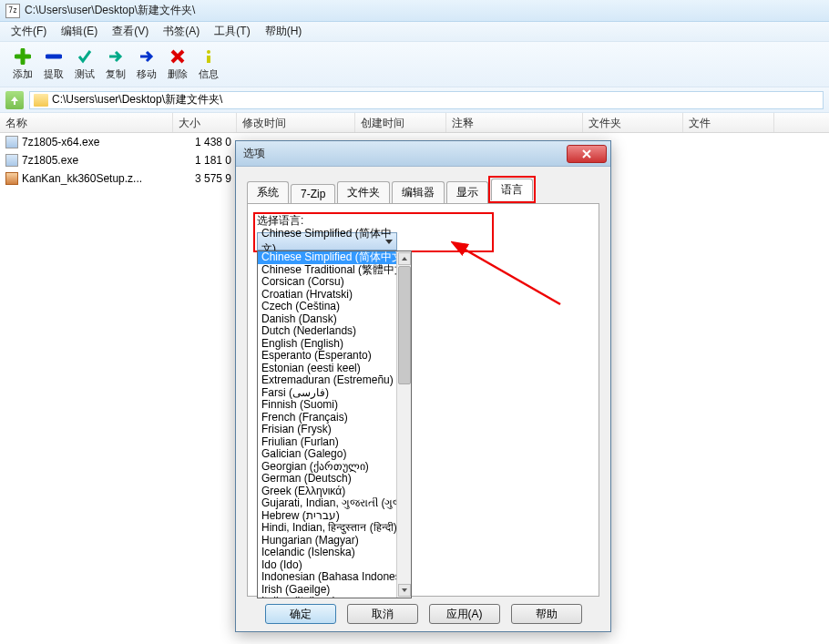 The image size is (829, 644). I want to click on col-ctime: 创建时间, so click(401, 122).